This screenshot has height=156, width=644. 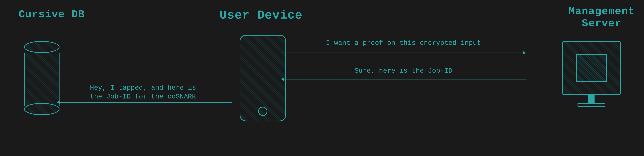 What do you see at coordinates (263, 112) in the screenshot?
I see `phone-button` at bounding box center [263, 112].